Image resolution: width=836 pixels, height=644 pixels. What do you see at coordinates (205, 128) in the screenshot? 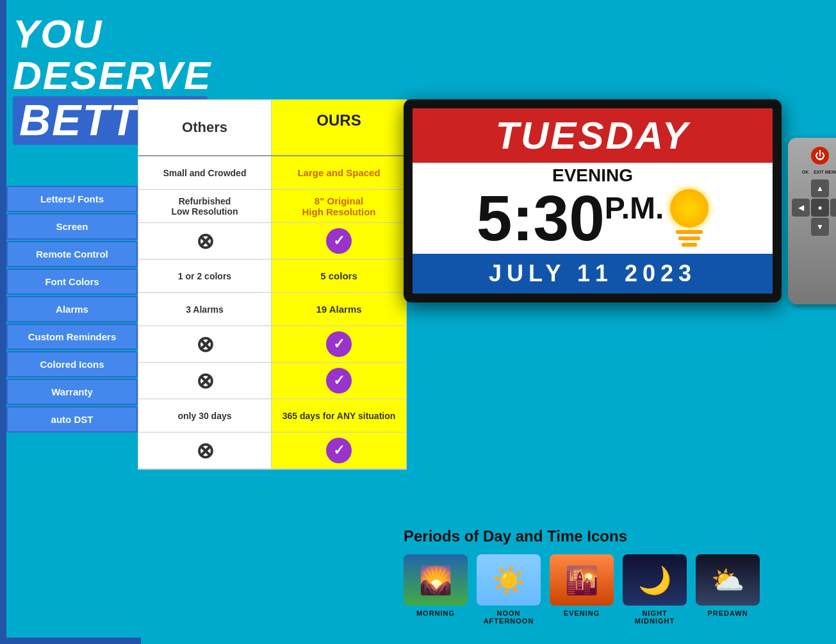
I see `others-header: Others` at bounding box center [205, 128].